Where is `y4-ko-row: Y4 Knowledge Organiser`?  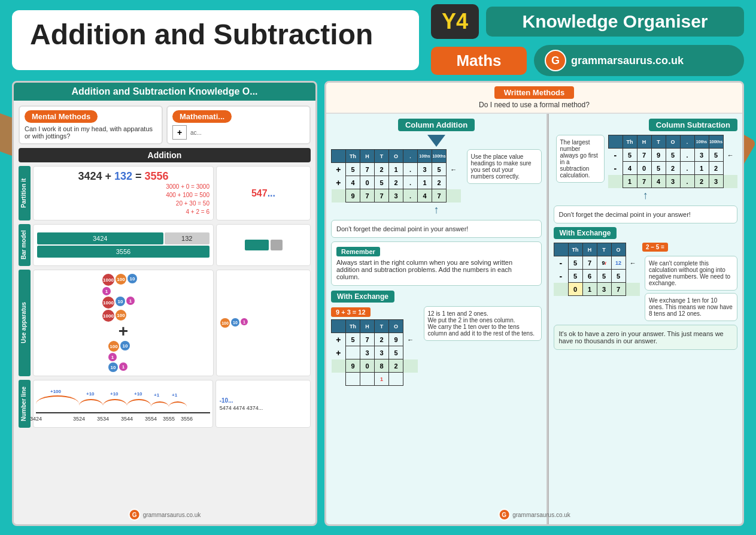 y4-ko-row: Y4 Knowledge Organiser is located at coordinates (588, 22).